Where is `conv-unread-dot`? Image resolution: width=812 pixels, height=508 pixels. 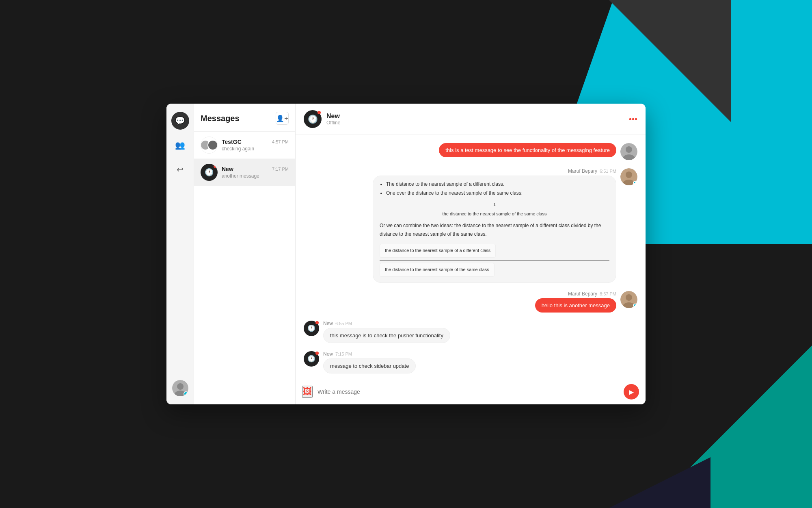
conv-unread-dot is located at coordinates (215, 166).